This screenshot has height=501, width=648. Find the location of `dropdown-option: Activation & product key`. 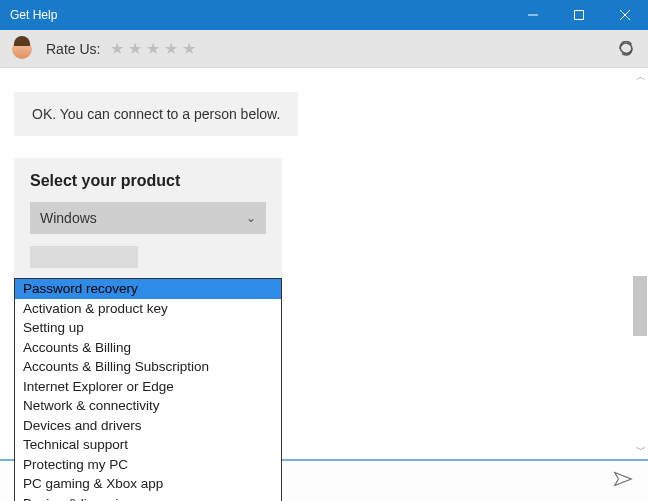

dropdown-option: Activation & product key is located at coordinates (148, 309).